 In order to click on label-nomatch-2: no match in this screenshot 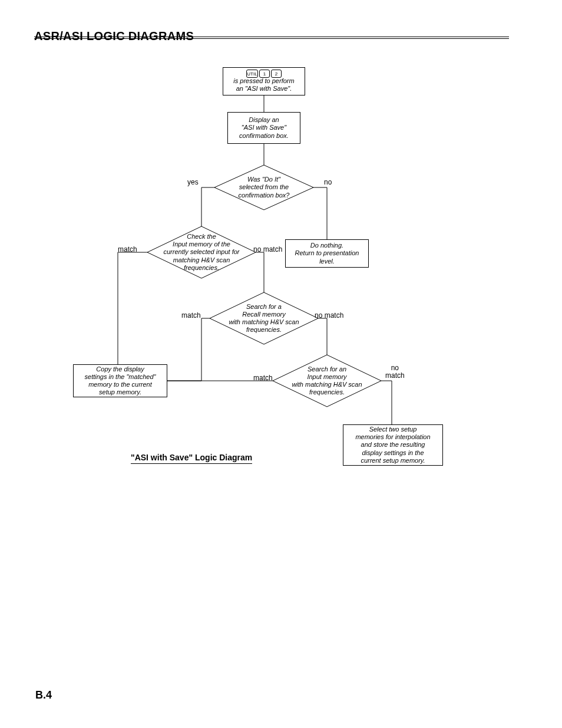, I will do `click(329, 315)`.